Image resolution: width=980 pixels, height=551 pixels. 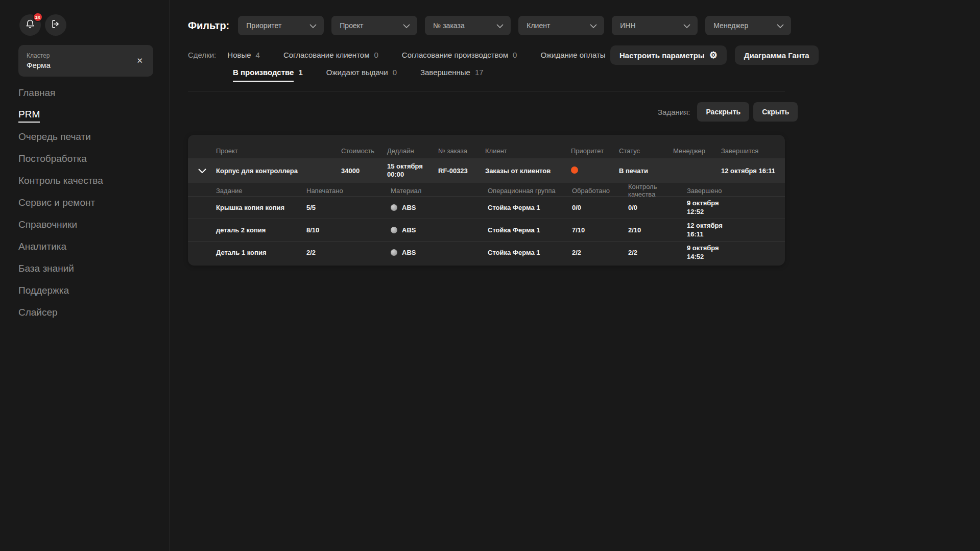 I want to click on filter-title: Фильтр:, so click(x=208, y=26).